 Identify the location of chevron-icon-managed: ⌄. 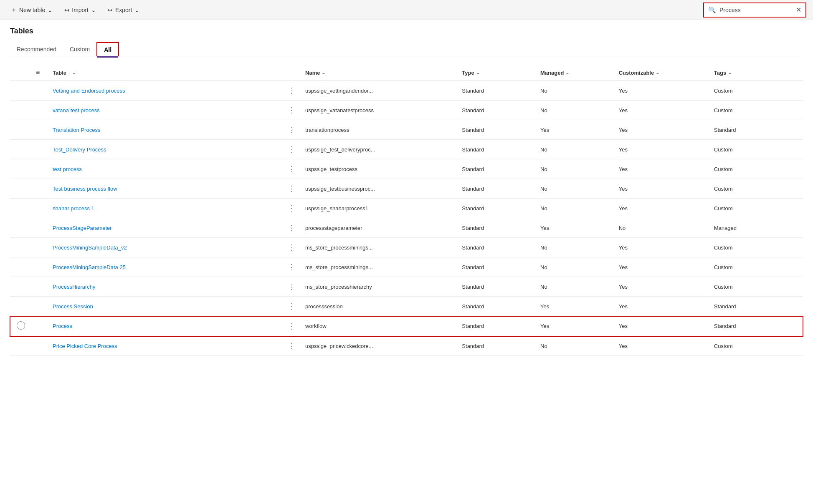
(567, 73).